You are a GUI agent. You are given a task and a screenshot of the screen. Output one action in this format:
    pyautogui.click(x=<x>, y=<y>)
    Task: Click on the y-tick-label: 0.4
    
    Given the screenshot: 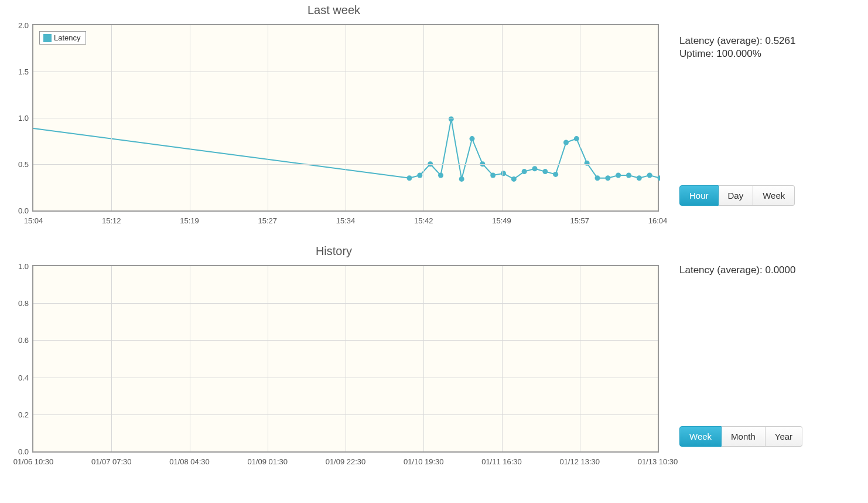 What is the action you would take?
    pyautogui.click(x=23, y=378)
    